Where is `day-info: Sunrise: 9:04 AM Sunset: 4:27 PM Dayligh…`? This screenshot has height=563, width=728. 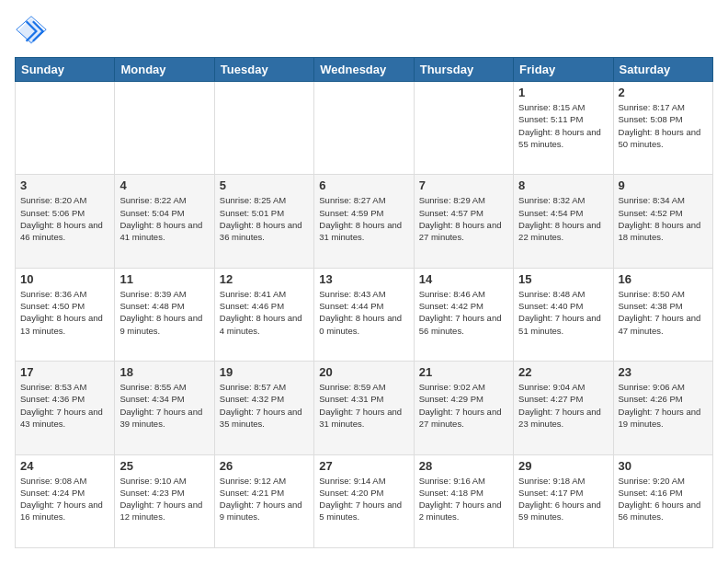
day-info: Sunrise: 9:04 AM Sunset: 4:27 PM Dayligh… is located at coordinates (563, 405).